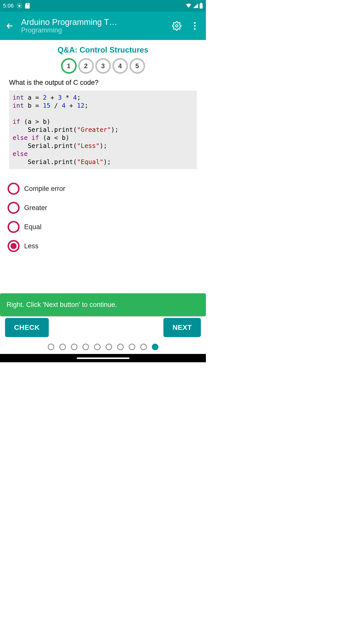  I want to click on status-bar: 5:06, so click(103, 6).